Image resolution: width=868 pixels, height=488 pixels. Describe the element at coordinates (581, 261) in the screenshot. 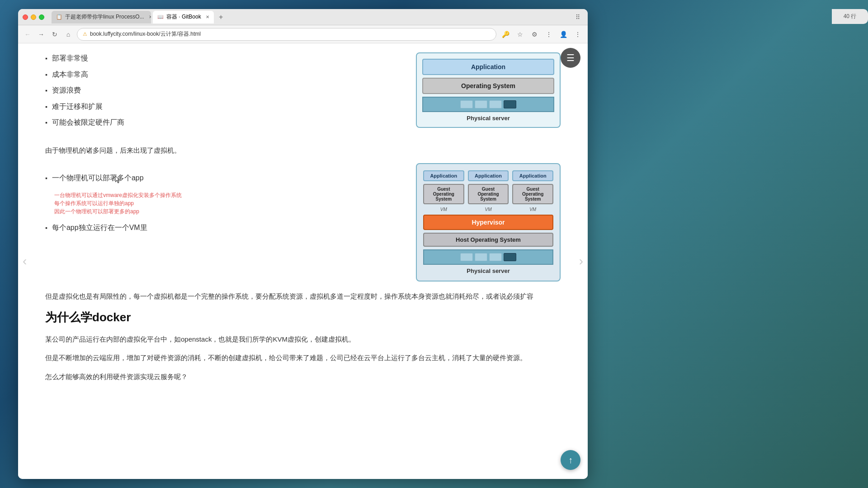

I see `next-page-button: ›` at that location.